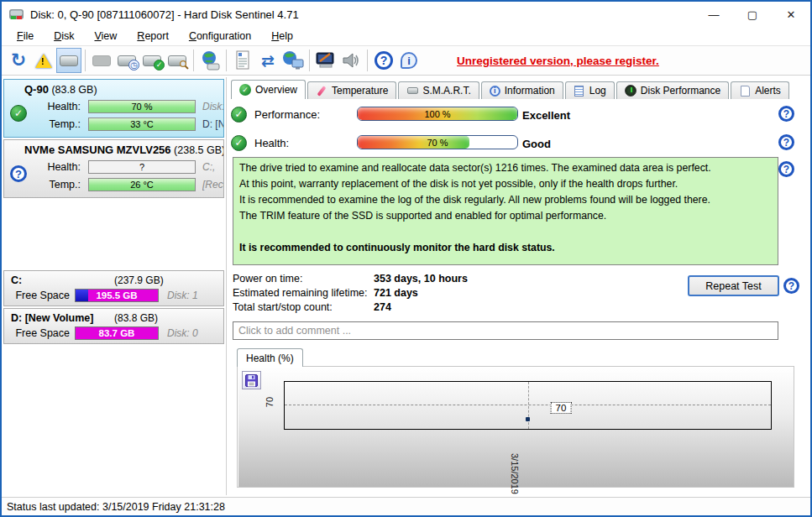 The height and width of the screenshot is (517, 812). I want to click on tab-disk-performance: Disk Performance, so click(673, 91).